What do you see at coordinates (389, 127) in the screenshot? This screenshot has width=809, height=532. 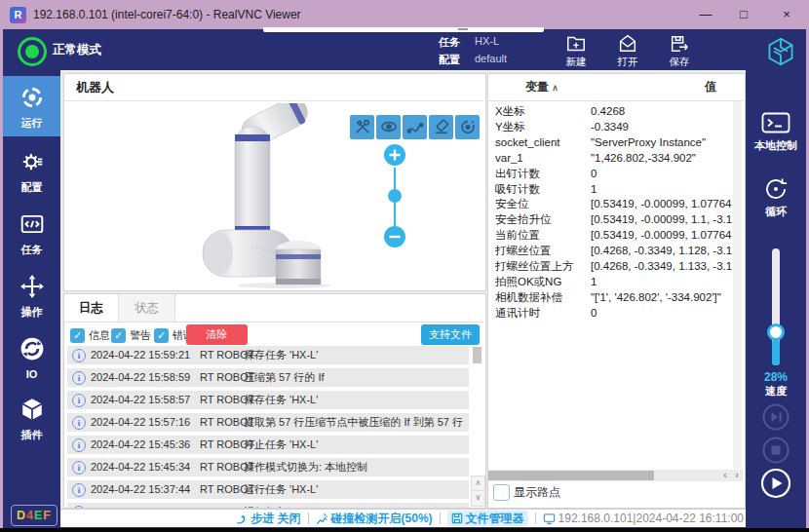 I see `eye-icon` at bounding box center [389, 127].